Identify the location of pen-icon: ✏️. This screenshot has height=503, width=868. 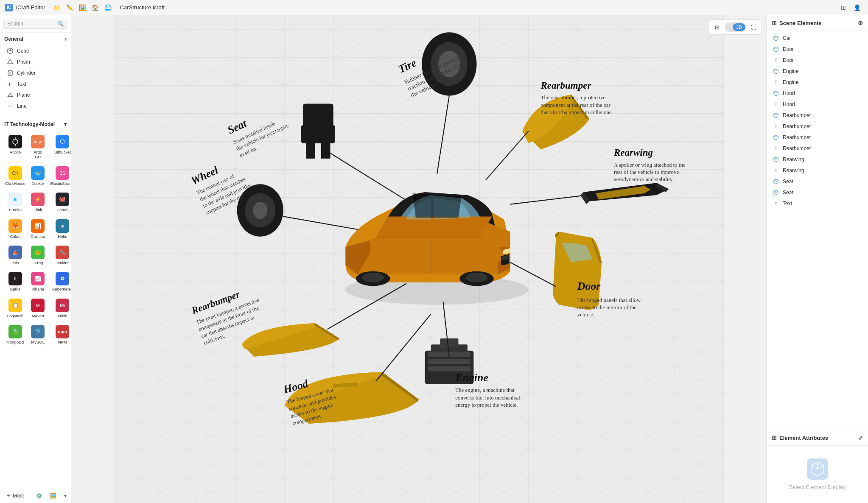
(70, 8).